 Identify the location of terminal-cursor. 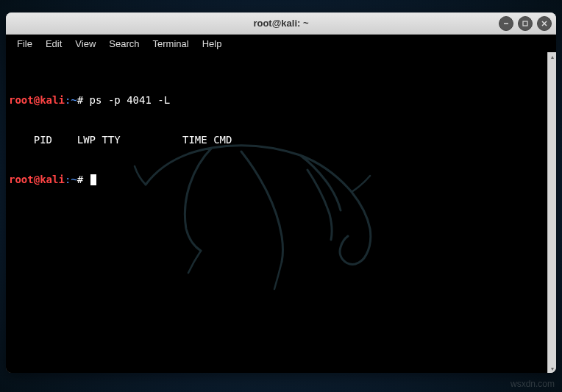
(93, 179).